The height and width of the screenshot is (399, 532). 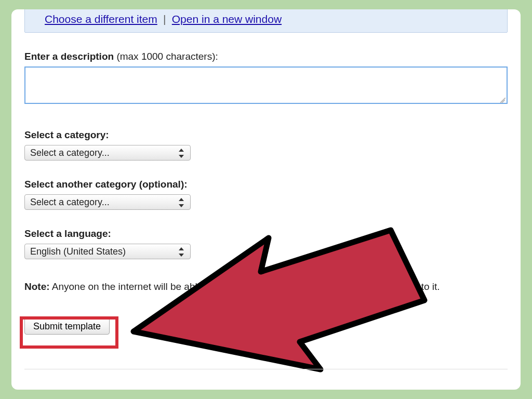 I want to click on category-label: Select a category:, so click(x=66, y=135).